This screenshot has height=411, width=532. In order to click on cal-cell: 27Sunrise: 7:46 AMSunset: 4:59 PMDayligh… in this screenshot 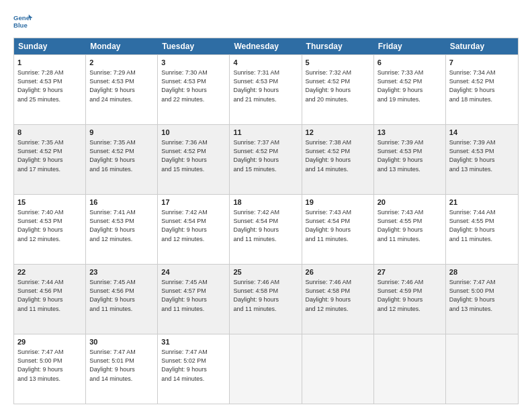, I will do `click(410, 300)`.